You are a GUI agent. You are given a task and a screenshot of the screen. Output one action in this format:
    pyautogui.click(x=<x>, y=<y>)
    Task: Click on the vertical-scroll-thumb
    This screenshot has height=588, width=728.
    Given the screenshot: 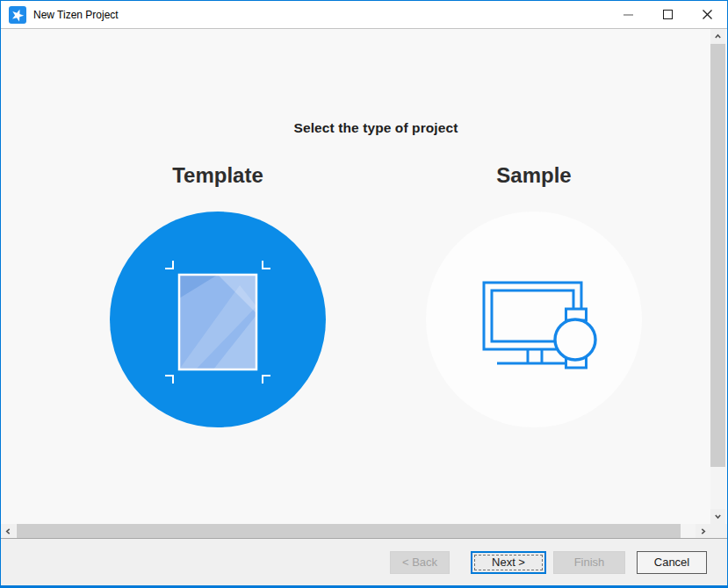 What is the action you would take?
    pyautogui.click(x=718, y=255)
    